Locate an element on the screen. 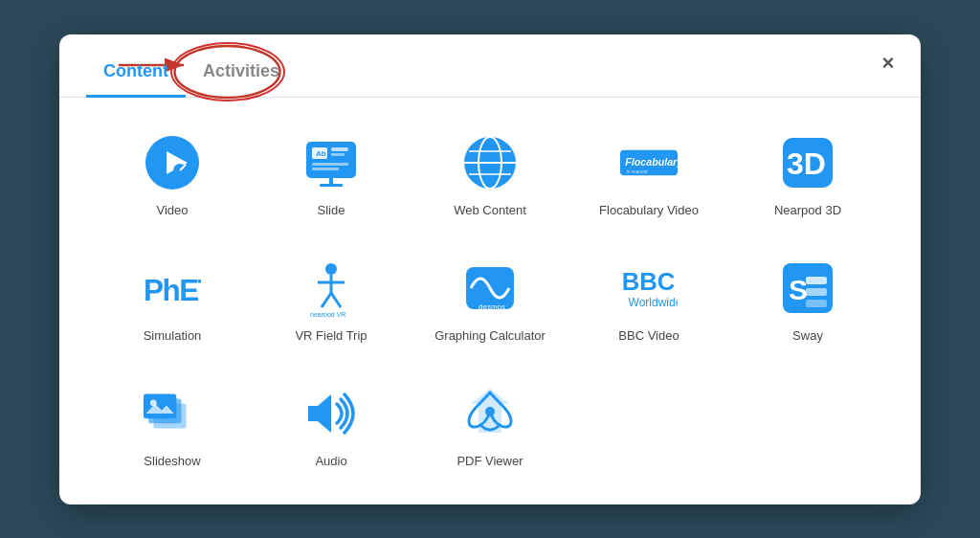 The width and height of the screenshot is (980, 538). nearpod3d-label: Nearpod 3D is located at coordinates (808, 211).